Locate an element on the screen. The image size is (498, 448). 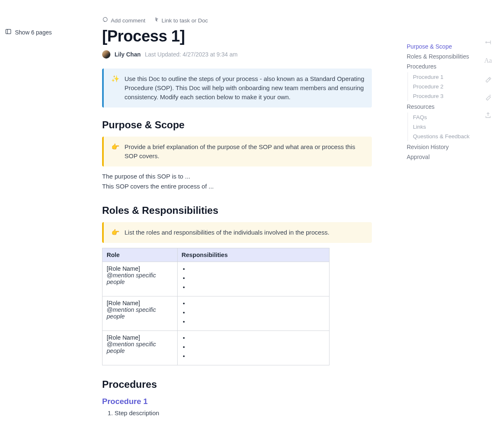
purpose-line-1: The purpose of this SOP is to ... is located at coordinates (237, 176).